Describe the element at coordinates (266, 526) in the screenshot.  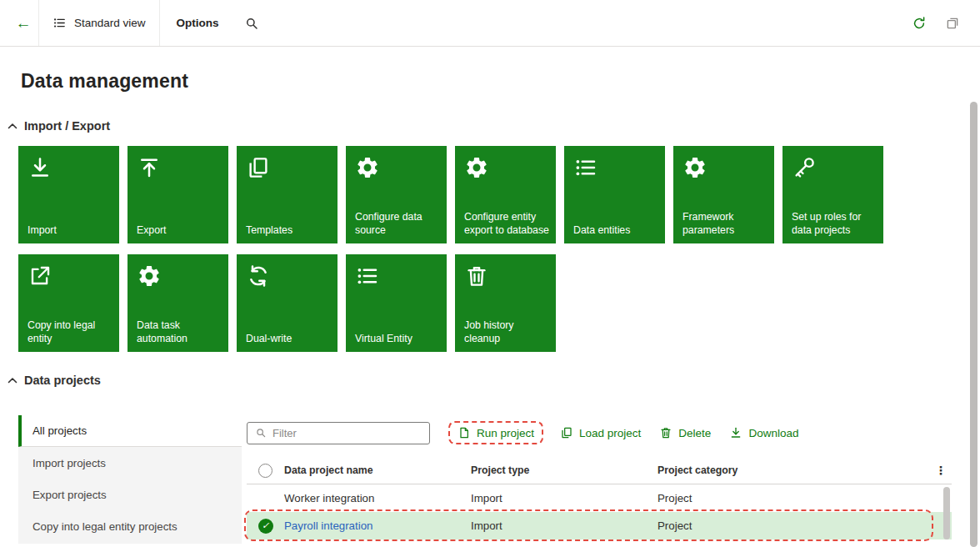
I see `selected-checkbox: ✓` at that location.